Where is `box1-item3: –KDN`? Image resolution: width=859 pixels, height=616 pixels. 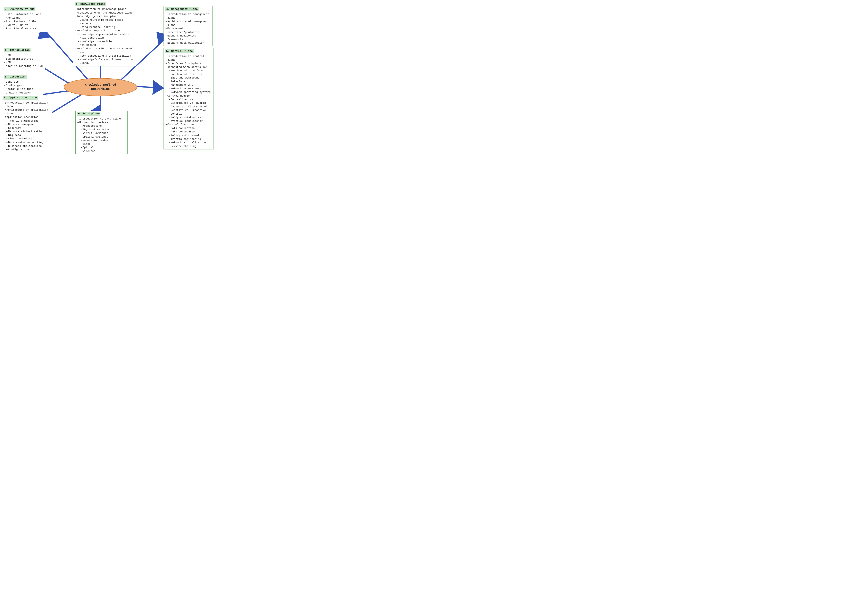
box1-item3: –KDN is located at coordinates (23, 63).